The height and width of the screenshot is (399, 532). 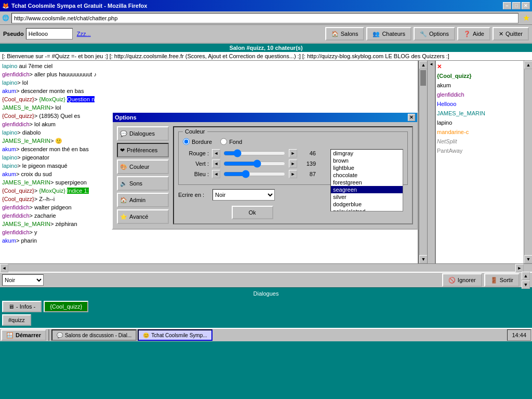 What do you see at coordinates (511, 34) in the screenshot?
I see `quitter-button: ✕ Quitter` at bounding box center [511, 34].